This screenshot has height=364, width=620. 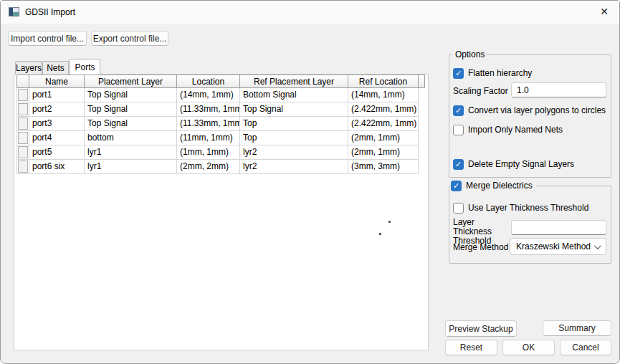 I want to click on flatten-hierarchy-label: Flatten hierarchy, so click(x=500, y=73).